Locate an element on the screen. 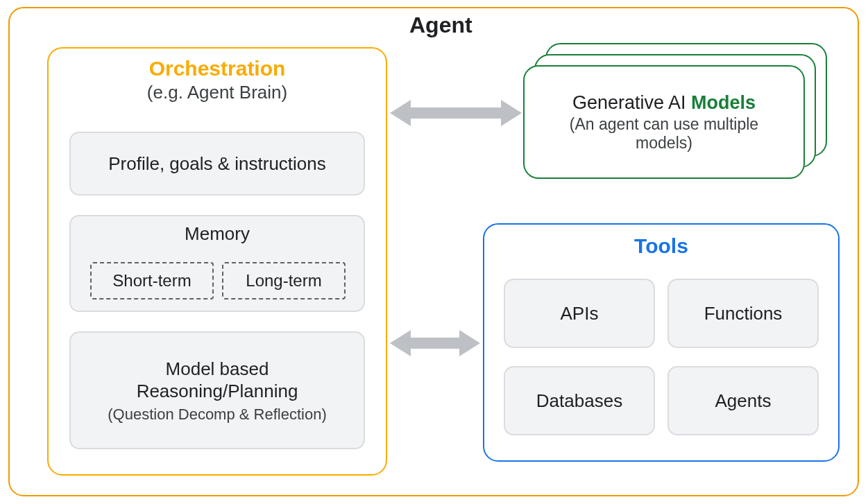 Image resolution: width=868 pixels, height=504 pixels. orchestration-subtitle: (e.g. Agent Brain) is located at coordinates (217, 93).